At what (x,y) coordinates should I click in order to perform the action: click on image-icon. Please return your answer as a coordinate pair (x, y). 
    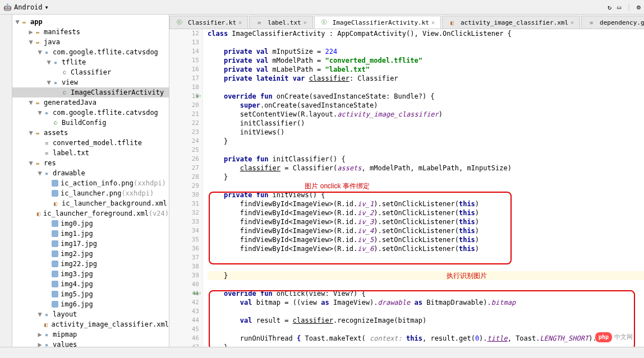
    Looking at the image, I should click on (55, 254).